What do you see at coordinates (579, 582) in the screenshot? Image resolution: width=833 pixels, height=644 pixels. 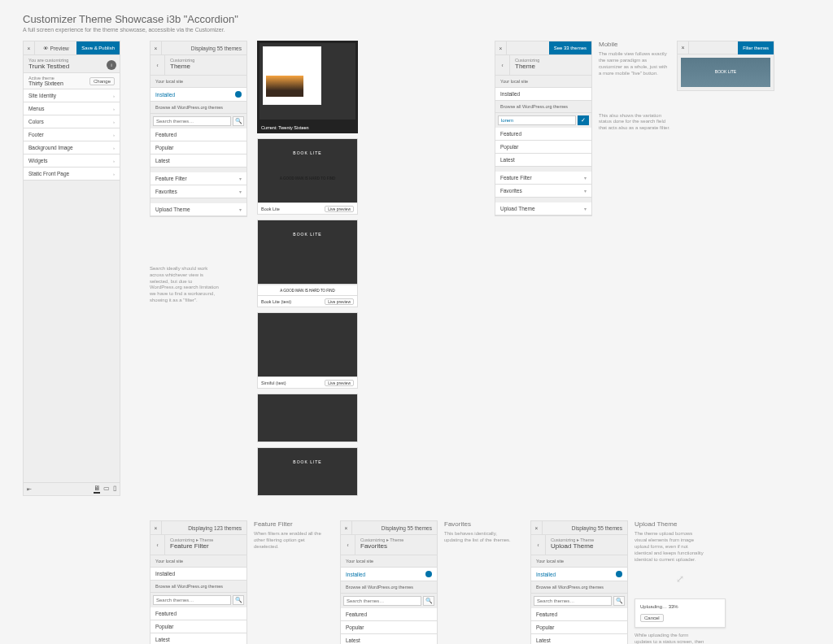 I see `panel-upload: ×Displaying 55 themes ‹Customizing ▸ The…` at bounding box center [579, 582].